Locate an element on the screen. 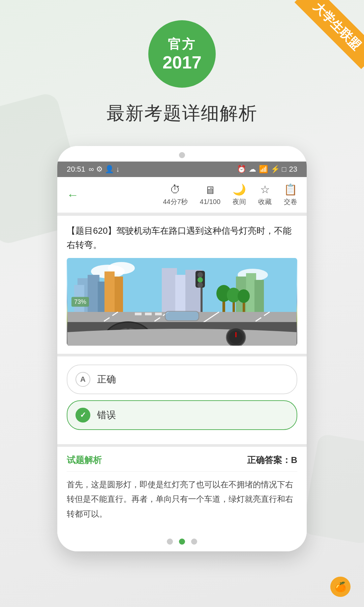  night-tool: 🌙 夜间 is located at coordinates (239, 195).